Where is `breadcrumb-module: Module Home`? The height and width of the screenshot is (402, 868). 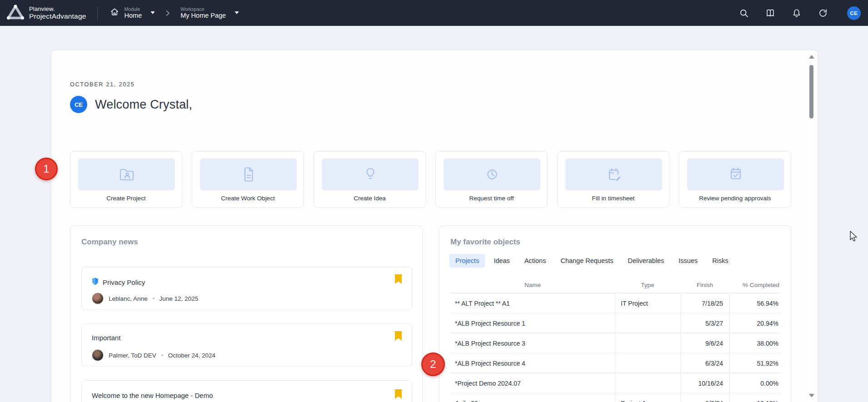 breadcrumb-module: Module Home is located at coordinates (133, 13).